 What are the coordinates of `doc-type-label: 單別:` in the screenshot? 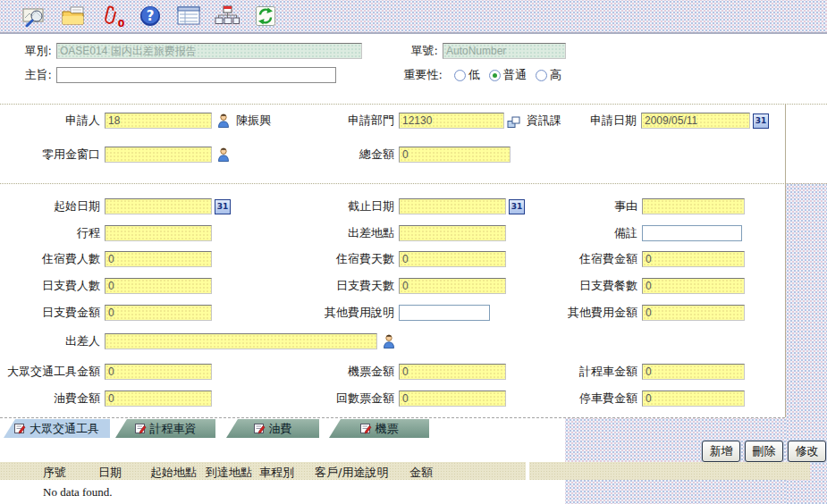 It's located at (35, 51).